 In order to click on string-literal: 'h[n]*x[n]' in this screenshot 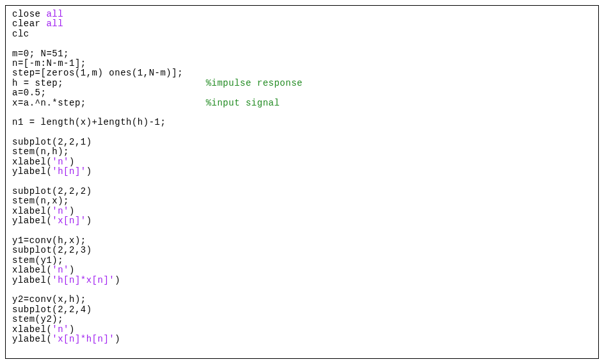, I will do `click(83, 280)`.